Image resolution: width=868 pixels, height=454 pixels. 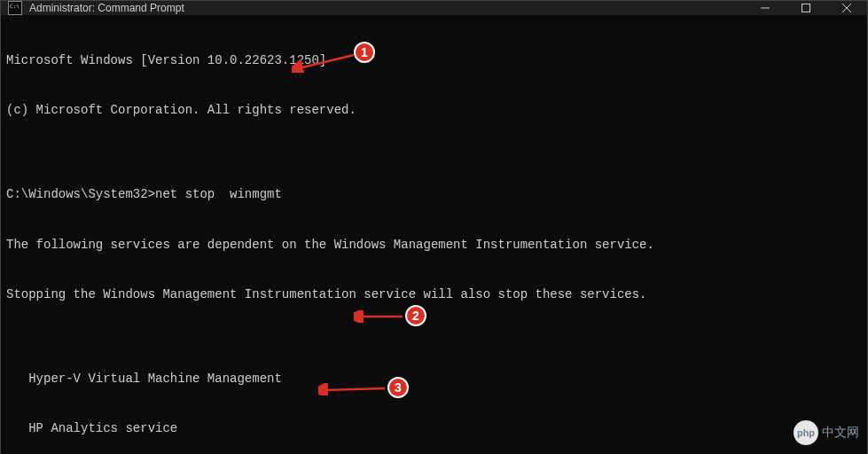 I want to click on minimize-button, so click(x=765, y=8).